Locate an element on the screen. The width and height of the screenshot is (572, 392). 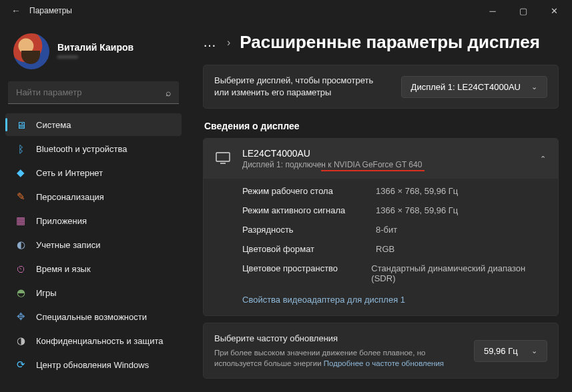
user-name: Виталий Каиров is located at coordinates (95, 47).